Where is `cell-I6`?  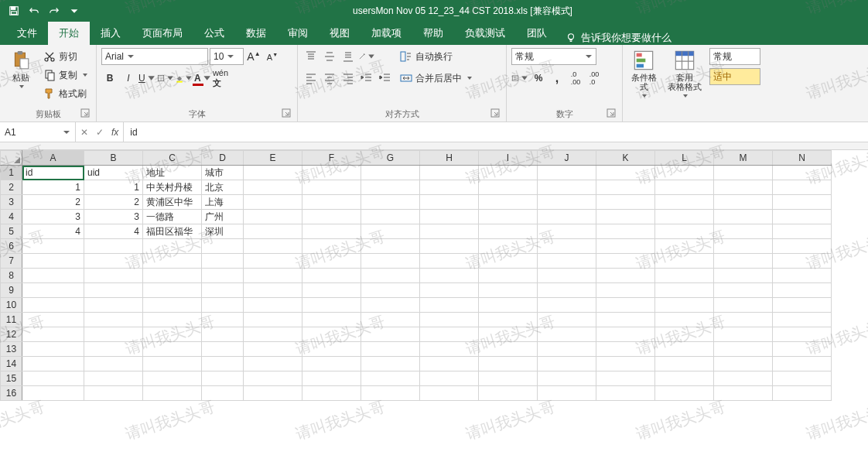
cell-I6 is located at coordinates (508, 246).